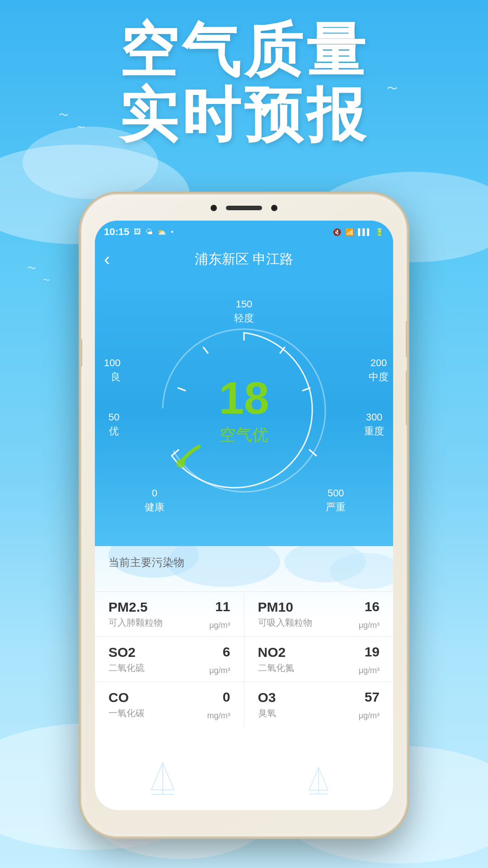  I want to click on title-section: 空气质量 实时预报, so click(244, 83).